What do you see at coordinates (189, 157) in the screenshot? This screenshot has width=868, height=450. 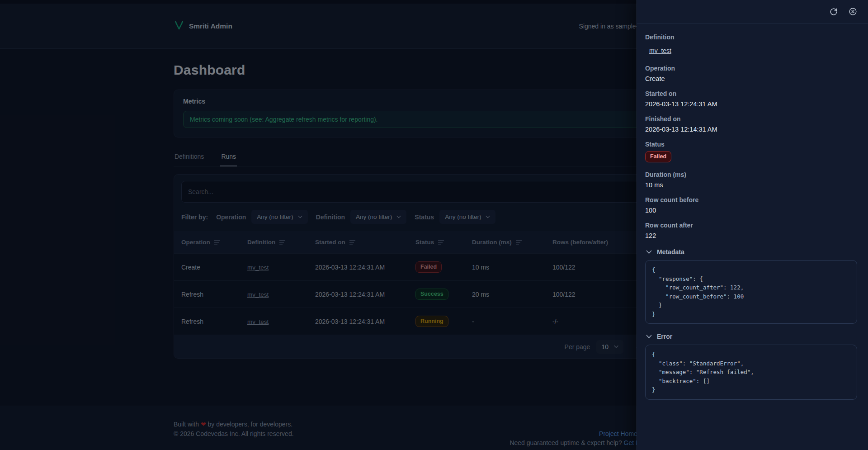 I see `tab-definitions: Definitions` at bounding box center [189, 157].